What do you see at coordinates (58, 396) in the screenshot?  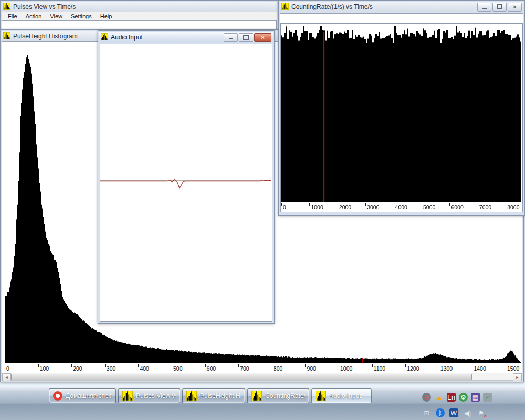 I see `opera-icon` at bounding box center [58, 396].